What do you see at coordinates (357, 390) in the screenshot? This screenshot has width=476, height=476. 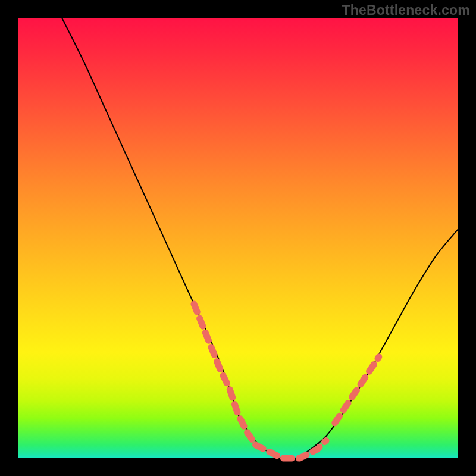 I see `right-dotted-band` at bounding box center [357, 390].